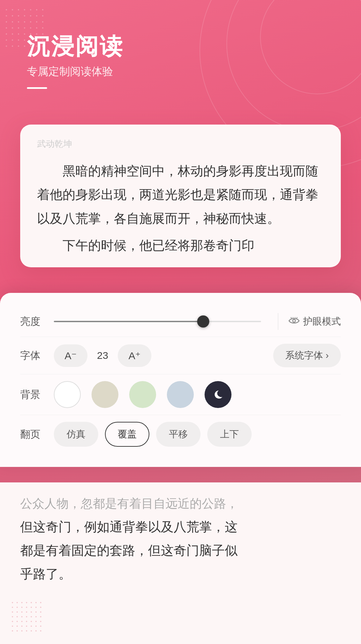  Describe the element at coordinates (322, 321) in the screenshot. I see `eye-mode-label: 护眼模式` at that location.